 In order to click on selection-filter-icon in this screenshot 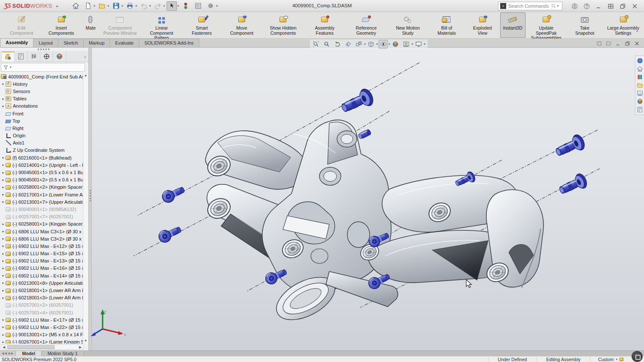, I will do `click(186, 6)`.